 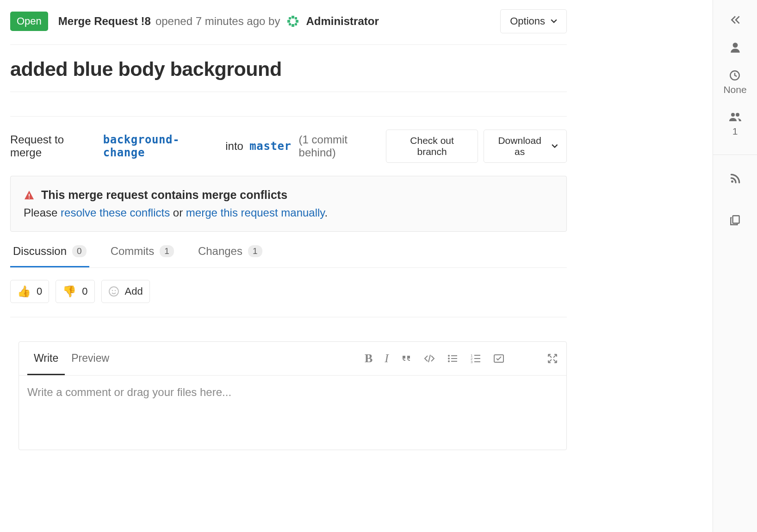 I want to click on conflict-or: or, so click(x=178, y=213).